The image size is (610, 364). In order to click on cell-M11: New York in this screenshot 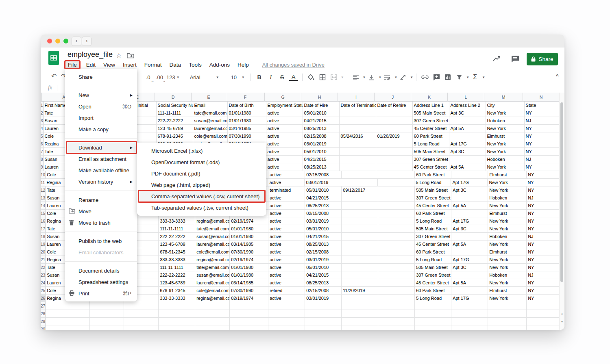, I will do `click(507, 183)`.